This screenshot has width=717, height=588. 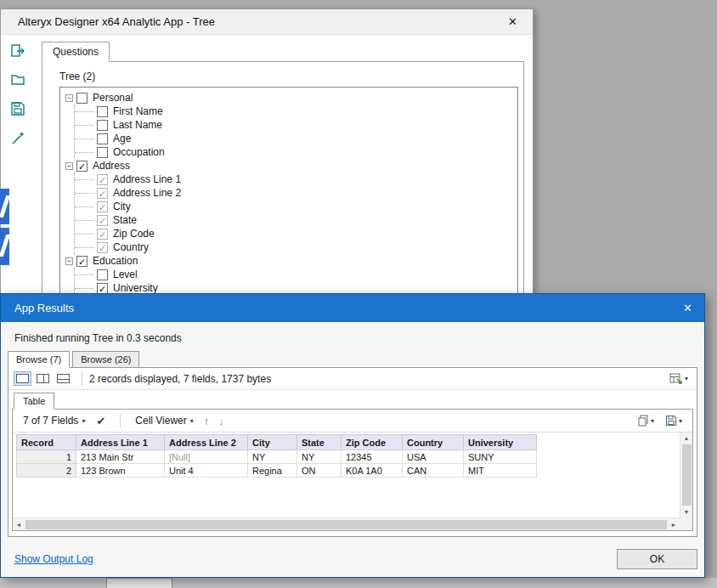 I want to click on data-cell: Regina, so click(x=273, y=471).